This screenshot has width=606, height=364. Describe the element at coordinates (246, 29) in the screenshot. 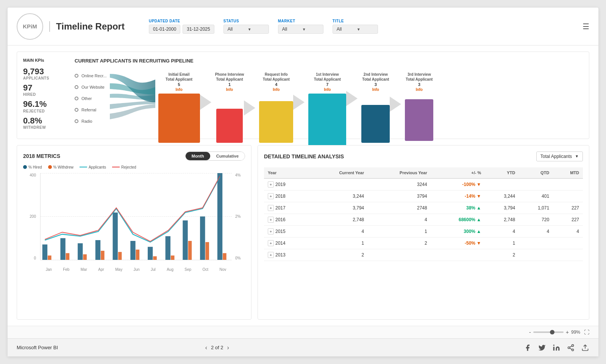

I see `status-dropdown: All ▼` at that location.